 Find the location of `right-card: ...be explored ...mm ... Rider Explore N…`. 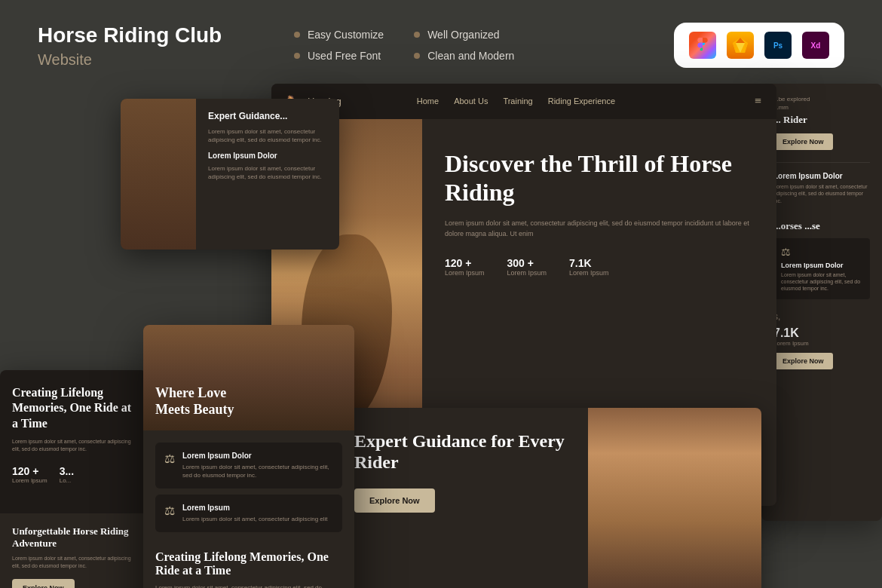

right-card: ...be explored ...mm ... Rider Explore N… is located at coordinates (822, 302).